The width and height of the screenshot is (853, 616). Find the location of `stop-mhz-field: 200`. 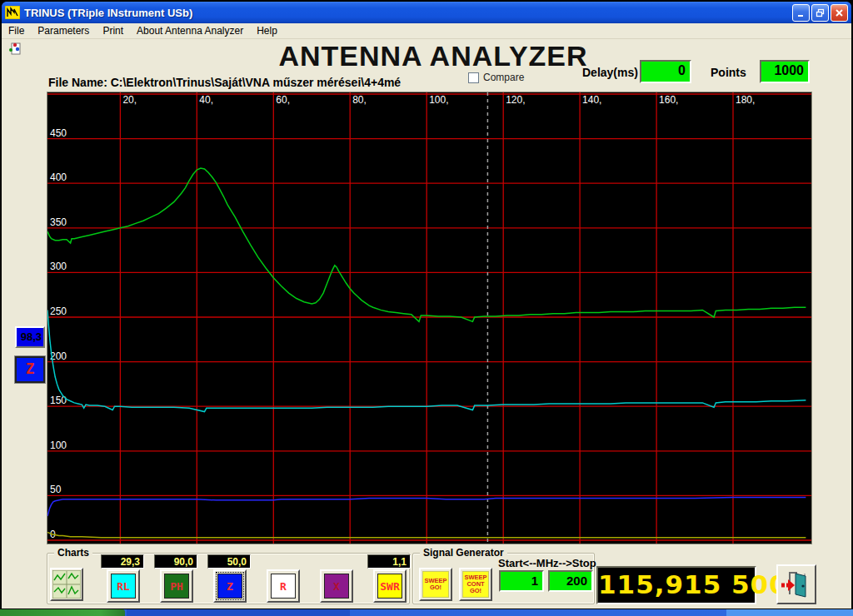

stop-mhz-field: 200 is located at coordinates (571, 581).